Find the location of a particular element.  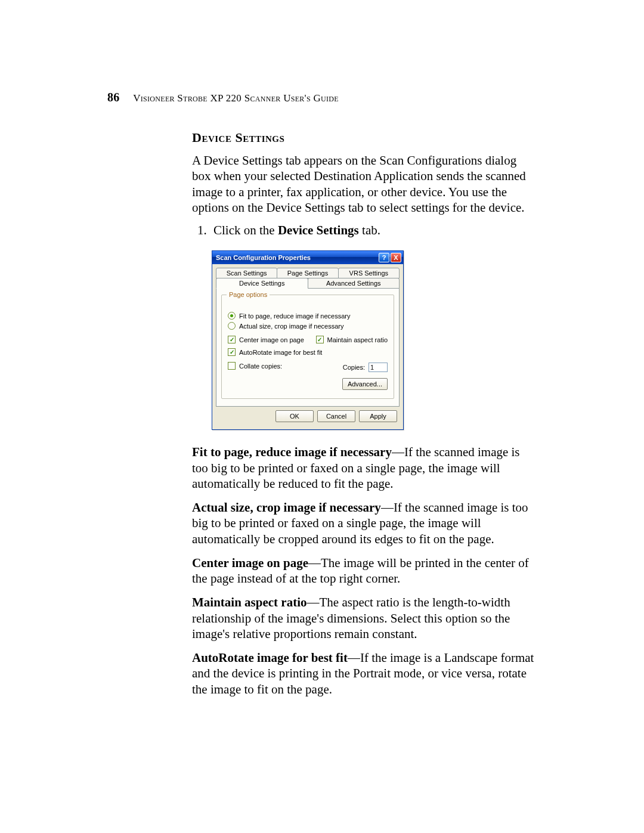

dialog-client-area: Scan Settings Page Settings VRS Settings… is located at coordinates (308, 347).